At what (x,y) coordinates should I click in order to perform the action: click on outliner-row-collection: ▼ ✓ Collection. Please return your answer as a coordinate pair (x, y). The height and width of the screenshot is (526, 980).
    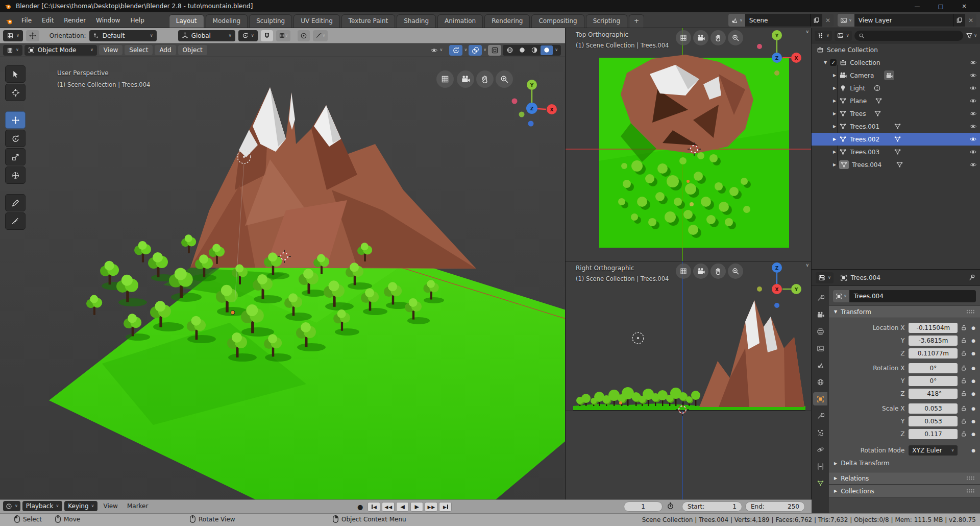
    Looking at the image, I should click on (896, 62).